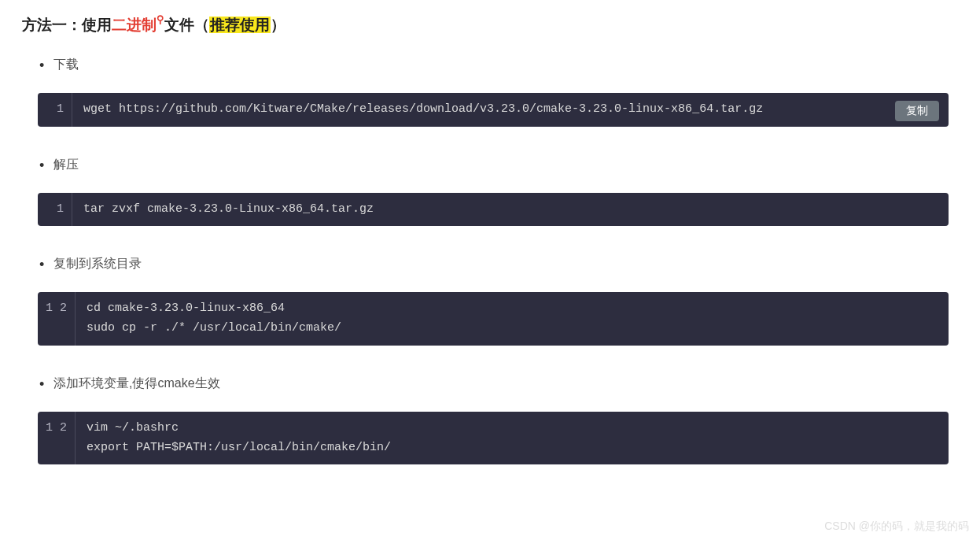 The height and width of the screenshot is (540, 980). What do you see at coordinates (278, 25) in the screenshot?
I see `heading-suffix: ）` at bounding box center [278, 25].